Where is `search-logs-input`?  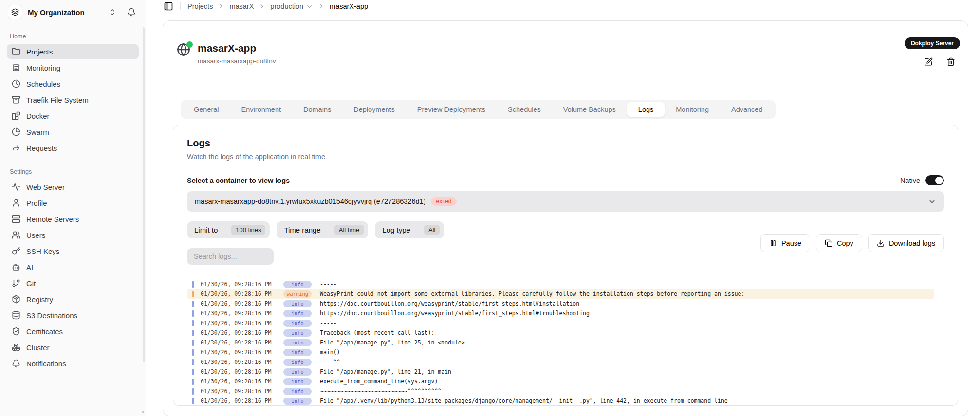 search-logs-input is located at coordinates (230, 256).